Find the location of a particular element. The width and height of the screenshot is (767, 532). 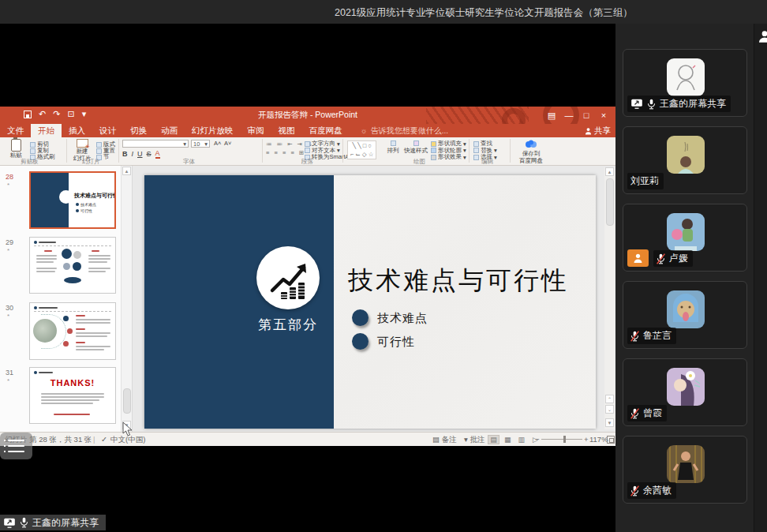

scroll-down-icon: ▼ is located at coordinates (609, 423).